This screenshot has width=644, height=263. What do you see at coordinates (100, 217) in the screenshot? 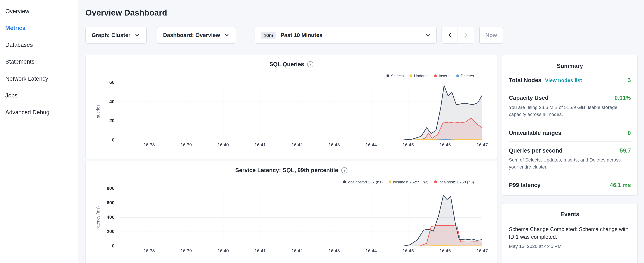
I see `y-tick-label: 400` at bounding box center [100, 217].